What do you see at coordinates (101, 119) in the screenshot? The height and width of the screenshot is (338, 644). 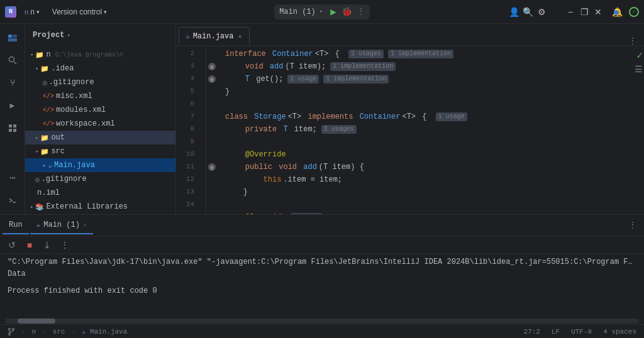 I see `file-tree-panel: Project ▾ ▾ 📁 n D:\java programs\n ▾ 📁 .…` at bounding box center [101, 119].